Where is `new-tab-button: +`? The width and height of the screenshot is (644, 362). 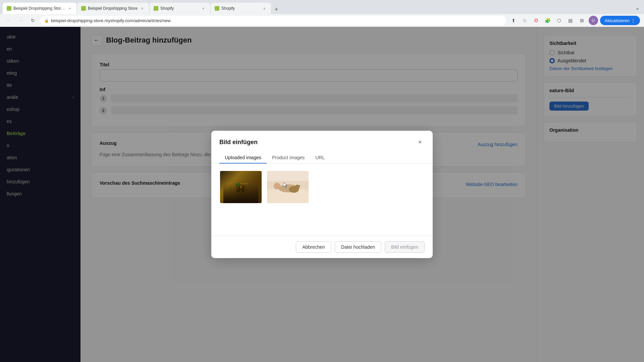 new-tab-button: + is located at coordinates (276, 9).